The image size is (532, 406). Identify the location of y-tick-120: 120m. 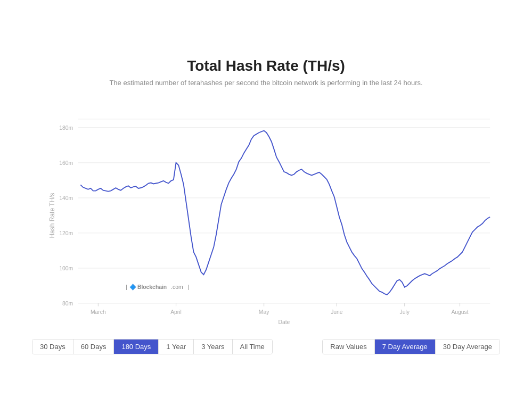
(66, 233).